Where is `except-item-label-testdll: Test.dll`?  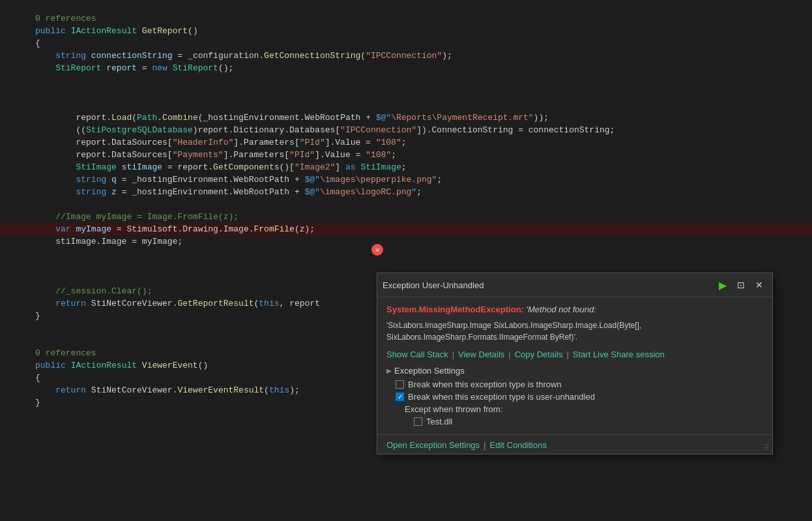
except-item-label-testdll: Test.dll is located at coordinates (439, 421).